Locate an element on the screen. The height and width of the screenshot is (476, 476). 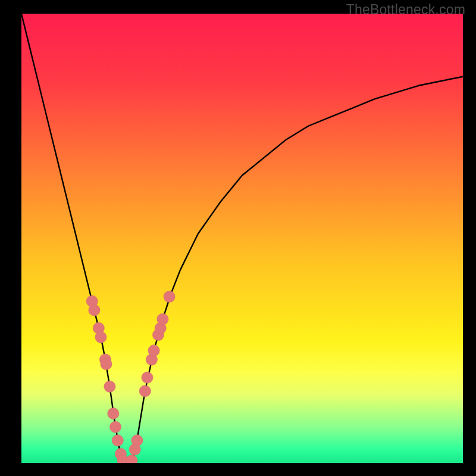
watermark-text: TheBottleneck.com is located at coordinates (406, 10).